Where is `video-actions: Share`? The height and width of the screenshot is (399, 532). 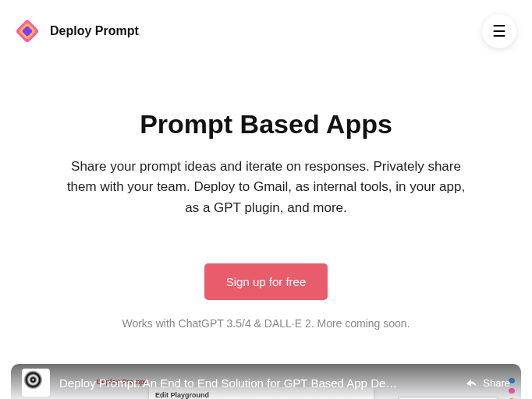
video-actions: Share is located at coordinates (487, 383).